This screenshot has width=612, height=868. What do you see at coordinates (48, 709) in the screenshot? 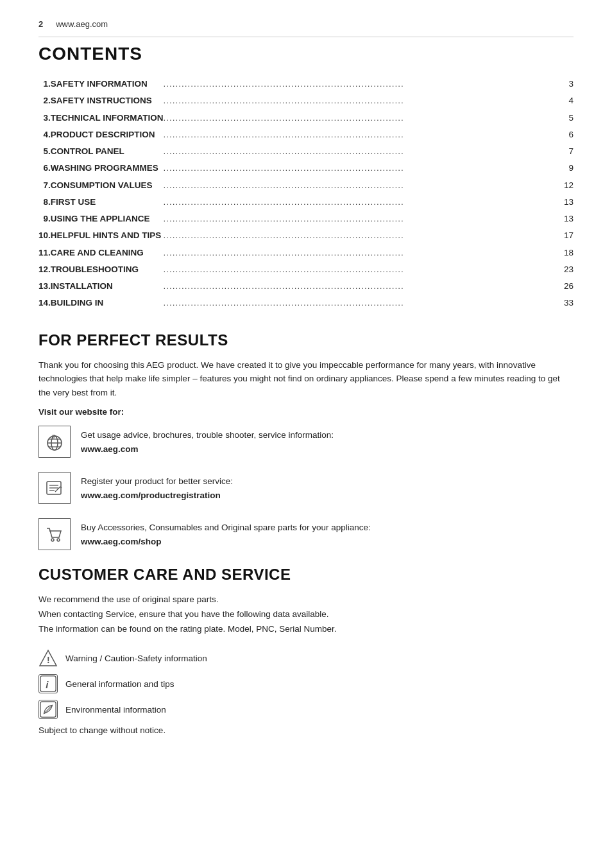
I see `eco-symbol-icon` at bounding box center [48, 709].